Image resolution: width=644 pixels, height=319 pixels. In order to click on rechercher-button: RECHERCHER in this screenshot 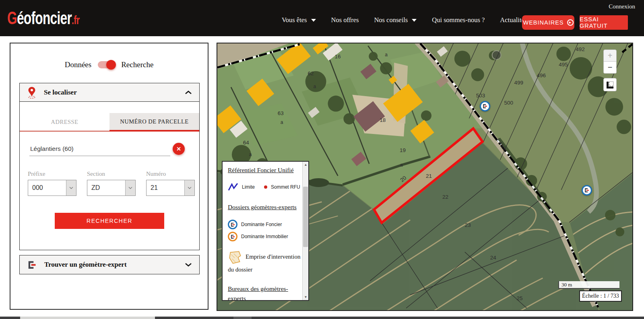, I will do `click(109, 221)`.